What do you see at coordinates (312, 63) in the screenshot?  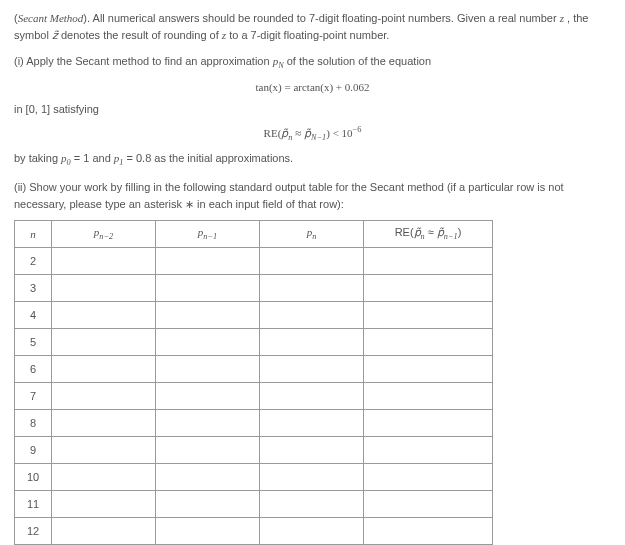 I see `part-i-lead: (i) Apply the Secant method to find an a…` at bounding box center [312, 63].